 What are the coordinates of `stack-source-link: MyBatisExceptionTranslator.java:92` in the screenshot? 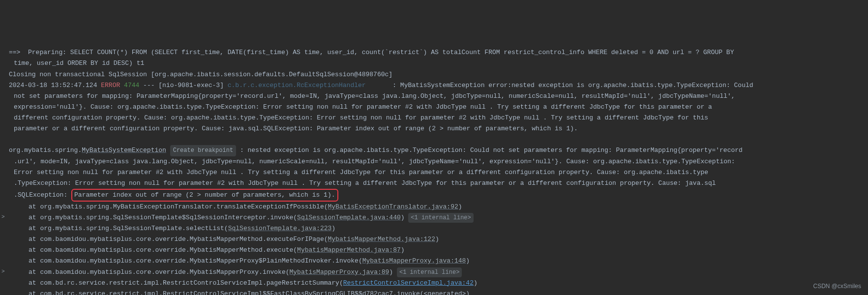 It's located at (393, 206).